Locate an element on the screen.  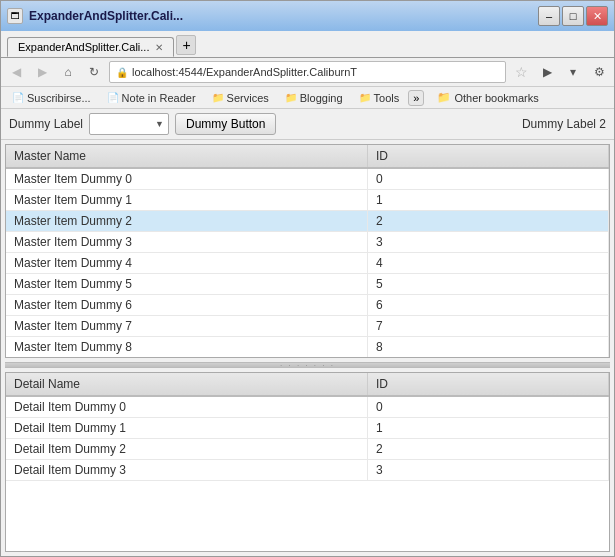
forward-button: ▶ is located at coordinates (42, 72).